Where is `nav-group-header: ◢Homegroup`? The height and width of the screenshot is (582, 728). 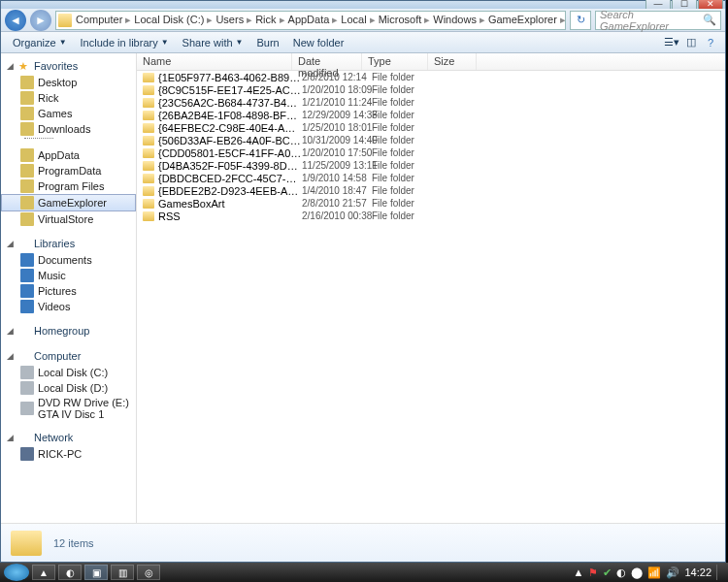 nav-group-header: ◢Homegroup is located at coordinates (68, 331).